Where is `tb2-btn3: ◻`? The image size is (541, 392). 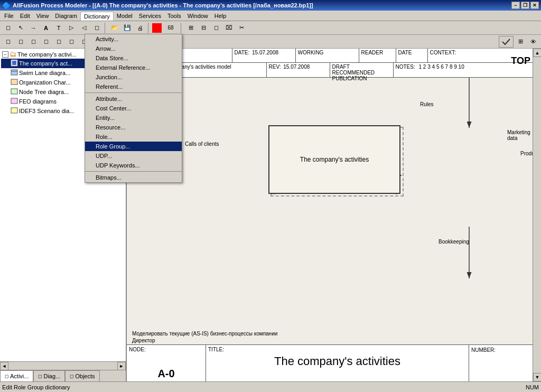
tb2-btn3: ◻ is located at coordinates (33, 42).